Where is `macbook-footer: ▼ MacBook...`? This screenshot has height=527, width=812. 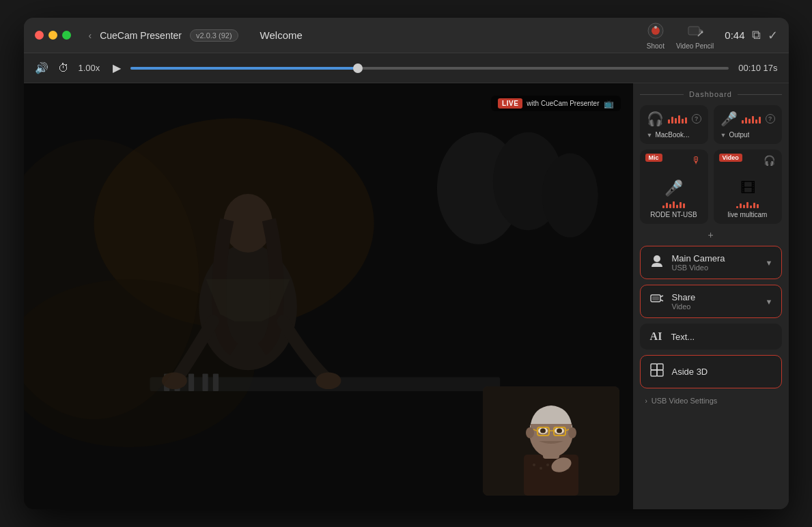 macbook-footer: ▼ MacBook... is located at coordinates (674, 135).